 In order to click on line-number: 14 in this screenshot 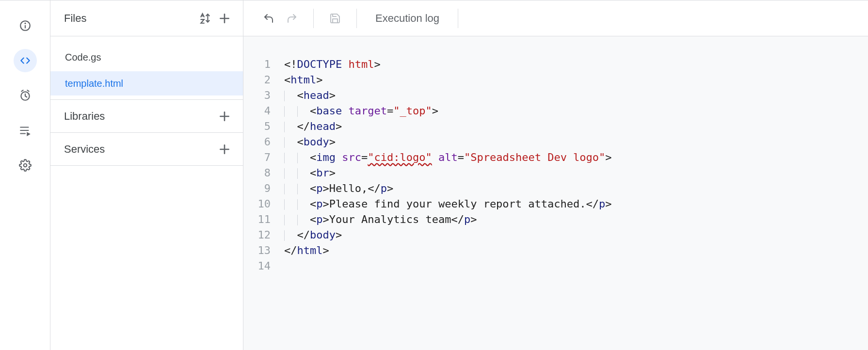, I will do `click(261, 266)`.